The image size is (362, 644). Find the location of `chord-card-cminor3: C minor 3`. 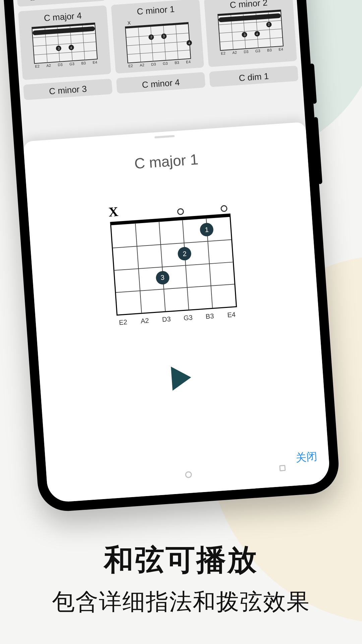

chord-card-cminor3: C minor 3 is located at coordinates (68, 89).